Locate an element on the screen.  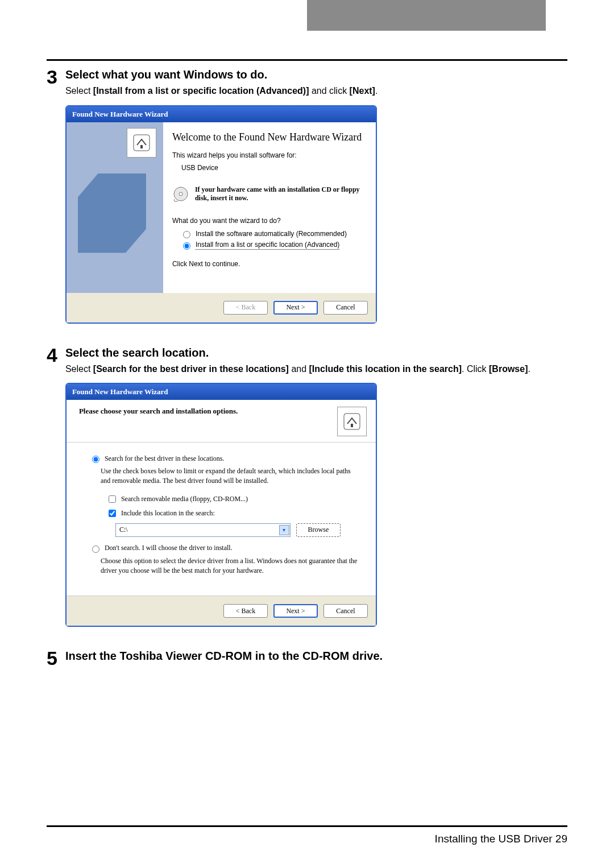
wizard-1: Found New Hardware Wizard Welcome to the… is located at coordinates (221, 214).